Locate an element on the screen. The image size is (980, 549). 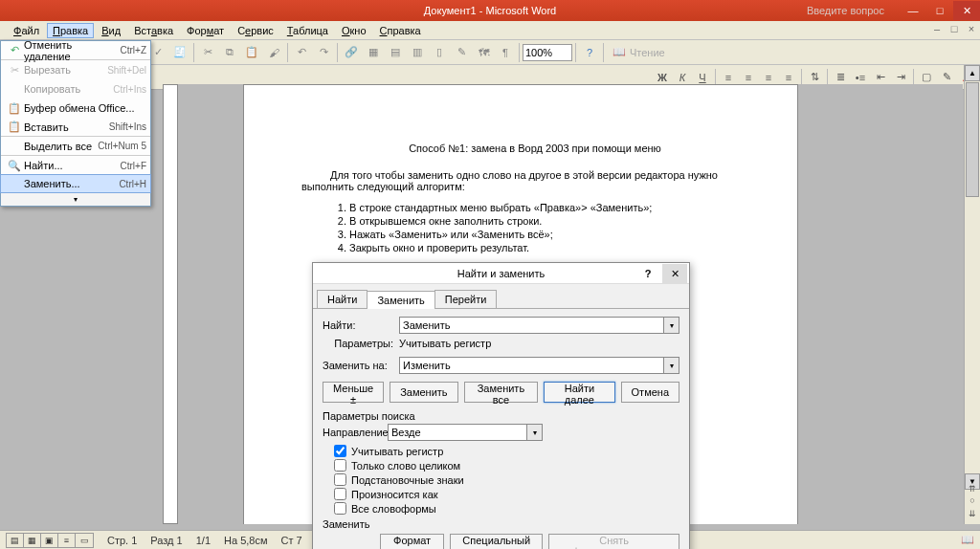
direction-combo is located at coordinates (457, 432).